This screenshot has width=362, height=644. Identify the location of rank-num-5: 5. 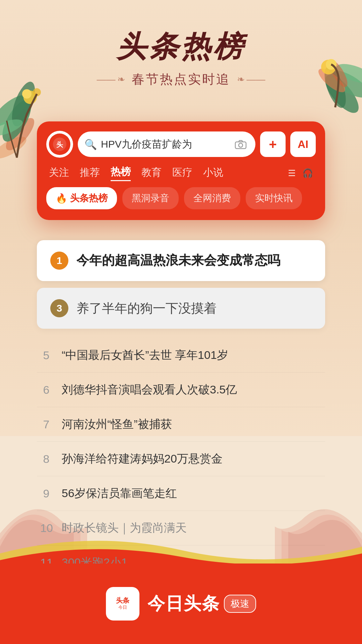
(46, 356).